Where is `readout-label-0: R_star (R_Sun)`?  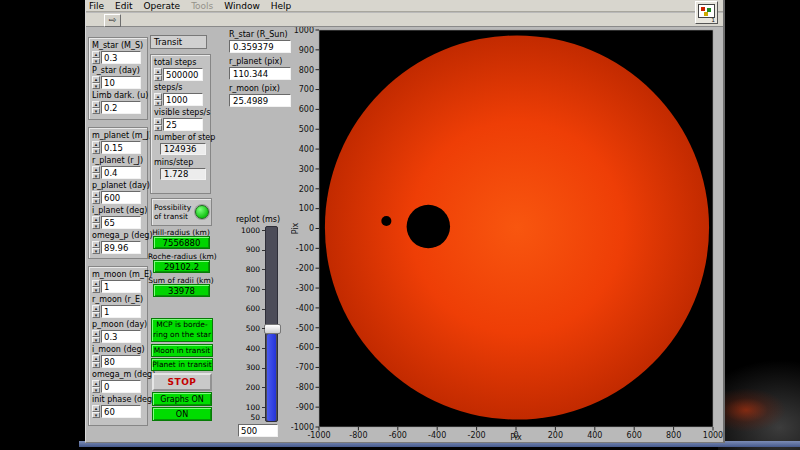
readout-label-0: R_star (R_Sun) is located at coordinates (258, 34).